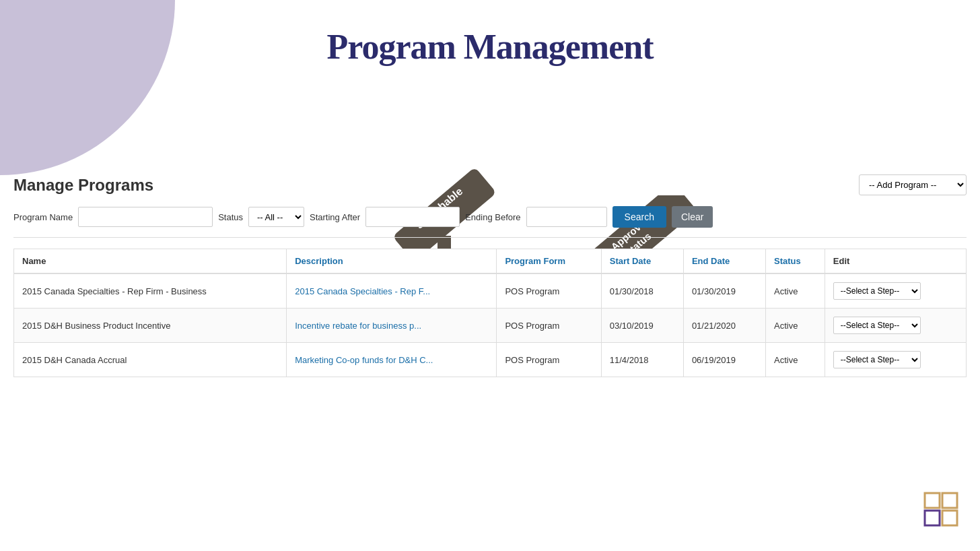 This screenshot has width=980, height=551. What do you see at coordinates (642, 291) in the screenshot?
I see `cell-start-date: 01/30/2018` at bounding box center [642, 291].